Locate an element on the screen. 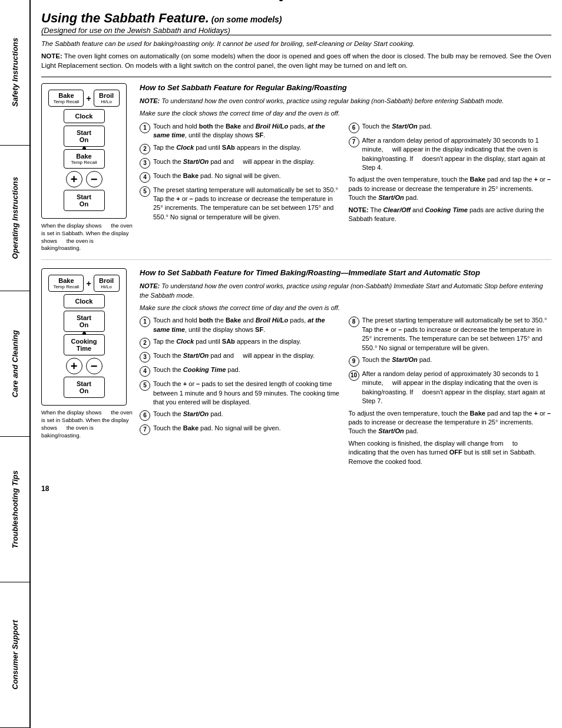 The height and width of the screenshot is (728, 562). page-number: 18 is located at coordinates (296, 489).